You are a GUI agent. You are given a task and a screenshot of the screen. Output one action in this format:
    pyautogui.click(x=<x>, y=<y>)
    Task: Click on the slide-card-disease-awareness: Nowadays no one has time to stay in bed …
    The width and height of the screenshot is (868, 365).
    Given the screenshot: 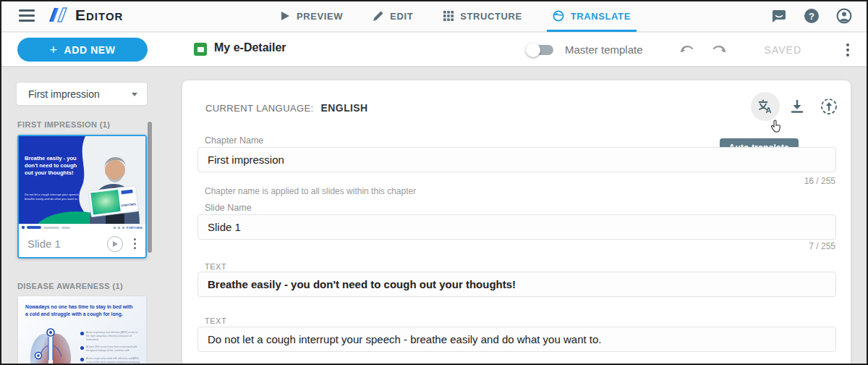 What is the action you would take?
    pyautogui.click(x=82, y=330)
    